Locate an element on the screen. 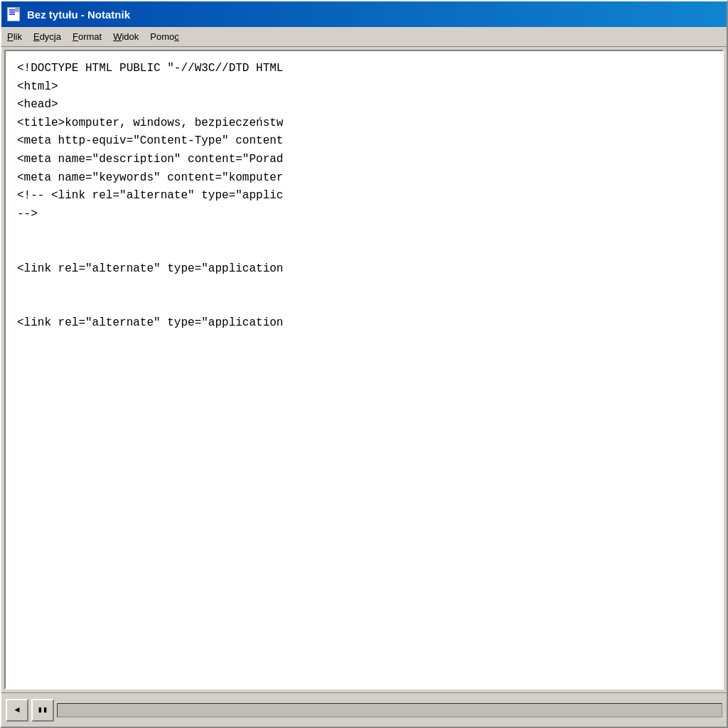 Image resolution: width=728 pixels, height=728 pixels. scroll-right-button: ▮▮ is located at coordinates (43, 710).